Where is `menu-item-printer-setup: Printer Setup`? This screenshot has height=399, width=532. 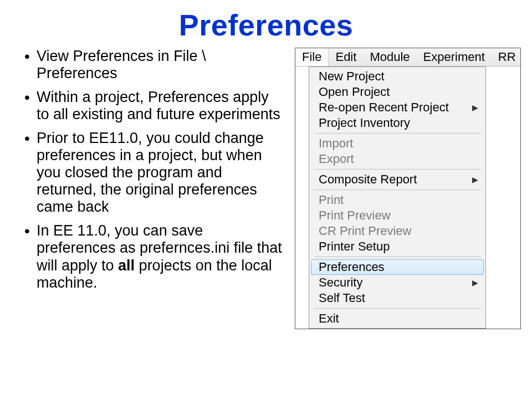
menu-item-printer-setup: Printer Setup is located at coordinates (397, 247).